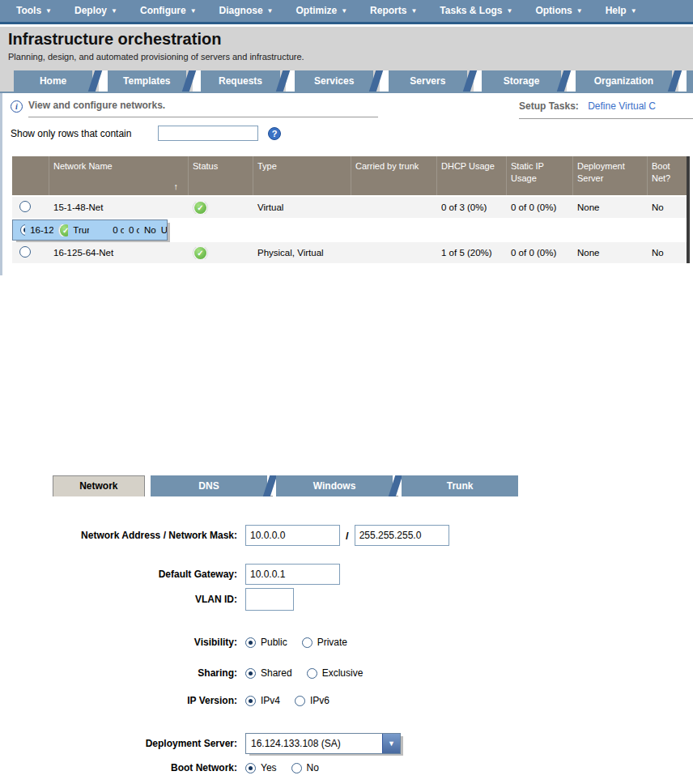  Describe the element at coordinates (667, 176) in the screenshot. I see `column-header-boot-net: Boot Net?` at that location.